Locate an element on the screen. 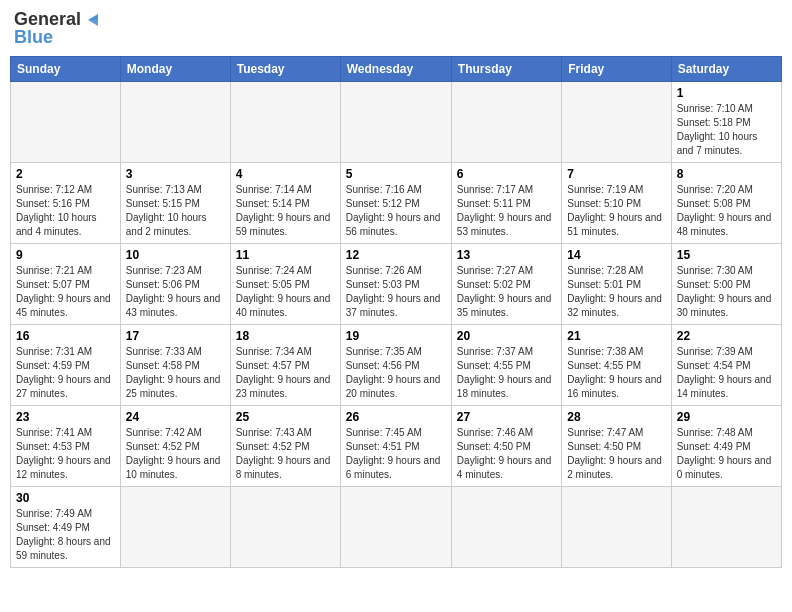  day-info: Sunrise: 7:46 AM Sunset: 4:50 PM Dayligh… is located at coordinates (506, 454).